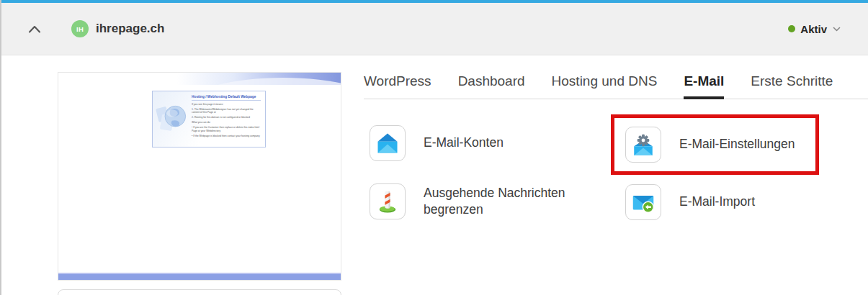  Describe the element at coordinates (200, 292) in the screenshot. I see `next-card-edge` at that location.